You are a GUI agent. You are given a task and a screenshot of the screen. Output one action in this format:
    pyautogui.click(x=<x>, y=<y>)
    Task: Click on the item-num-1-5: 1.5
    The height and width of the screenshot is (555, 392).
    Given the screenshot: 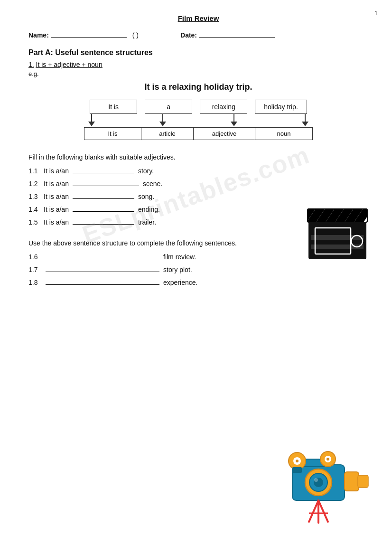 What is the action you would take?
    pyautogui.click(x=35, y=222)
    